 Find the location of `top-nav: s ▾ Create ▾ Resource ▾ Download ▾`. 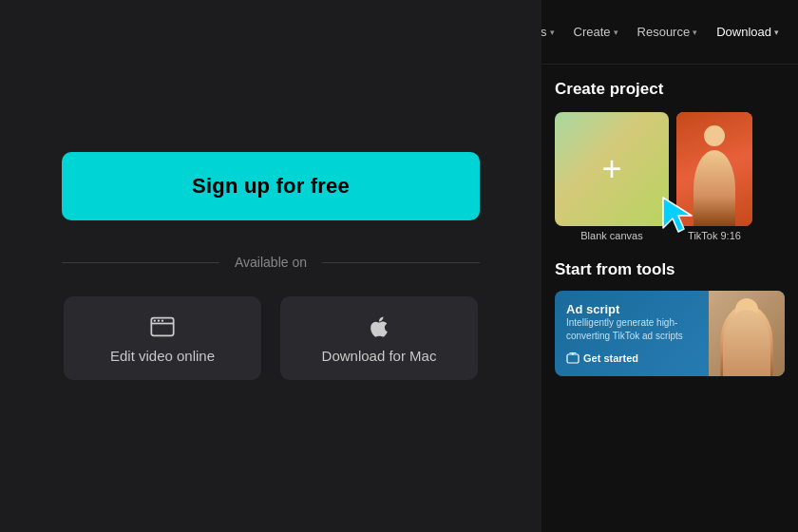

top-nav: s ▾ Create ▾ Resource ▾ Download ▾ is located at coordinates (670, 32).